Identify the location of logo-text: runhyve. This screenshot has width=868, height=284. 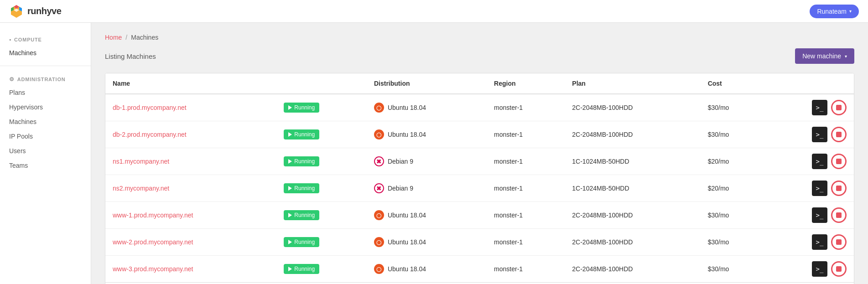
(44, 11).